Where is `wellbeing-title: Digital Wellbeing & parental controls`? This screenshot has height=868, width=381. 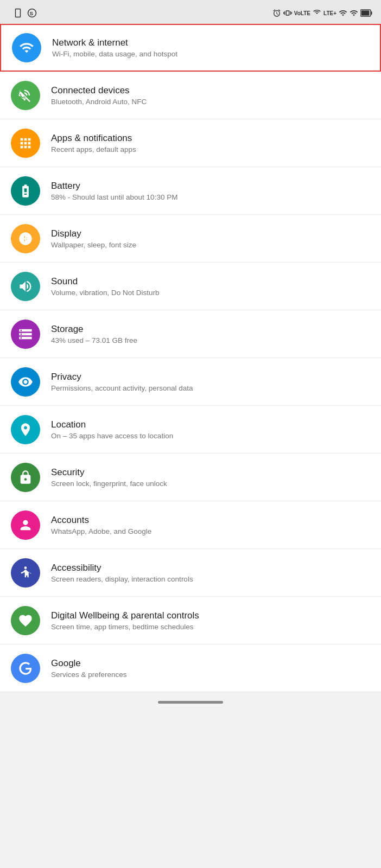
wellbeing-title: Digital Wellbeing & parental controls is located at coordinates (211, 616).